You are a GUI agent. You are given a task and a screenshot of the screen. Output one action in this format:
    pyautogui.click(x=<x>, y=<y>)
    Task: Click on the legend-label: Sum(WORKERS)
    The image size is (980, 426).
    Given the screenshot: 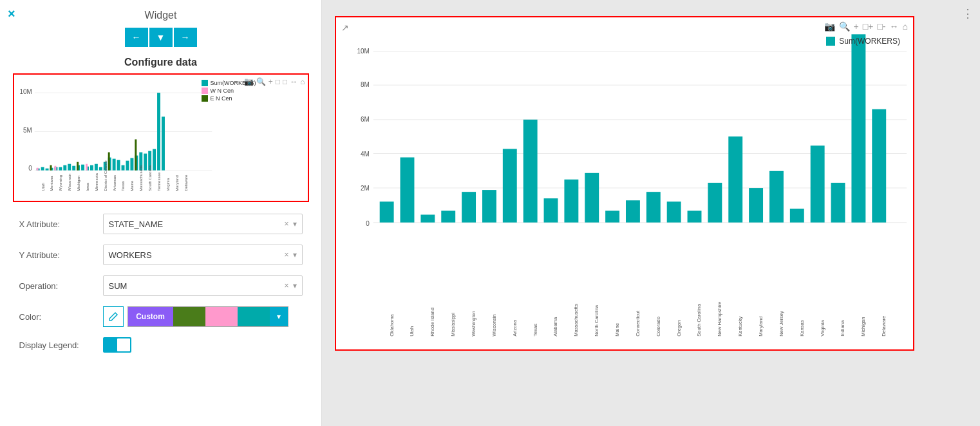 What is the action you would take?
    pyautogui.click(x=869, y=41)
    